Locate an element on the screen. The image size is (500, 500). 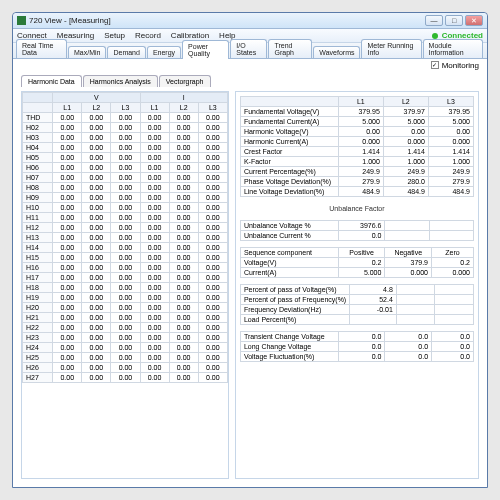
app-icon is located at coordinates (22, 20).